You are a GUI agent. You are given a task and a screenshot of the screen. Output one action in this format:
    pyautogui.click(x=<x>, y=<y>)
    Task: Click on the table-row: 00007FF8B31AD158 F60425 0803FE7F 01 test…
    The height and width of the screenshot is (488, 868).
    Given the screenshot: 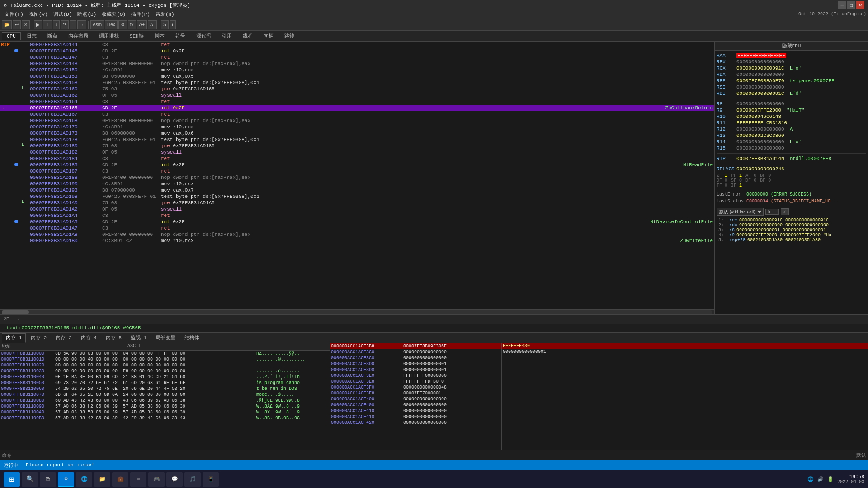 What is the action you would take?
    pyautogui.click(x=357, y=83)
    